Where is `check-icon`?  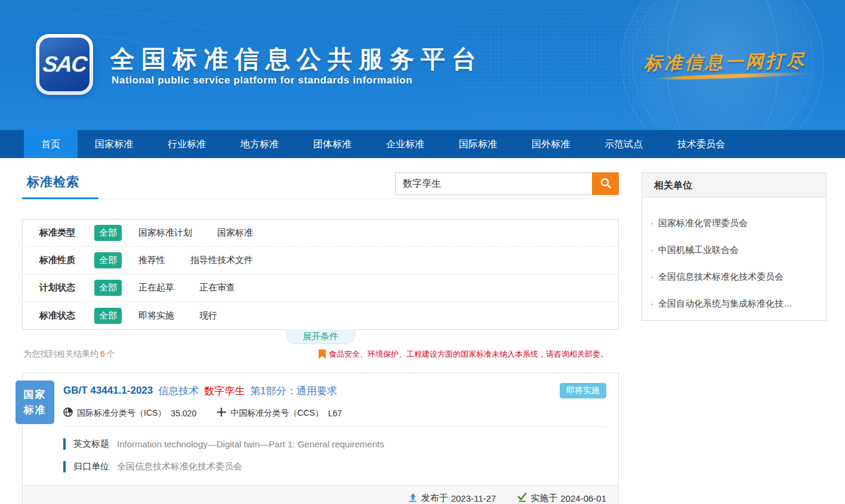
check-icon is located at coordinates (524, 499).